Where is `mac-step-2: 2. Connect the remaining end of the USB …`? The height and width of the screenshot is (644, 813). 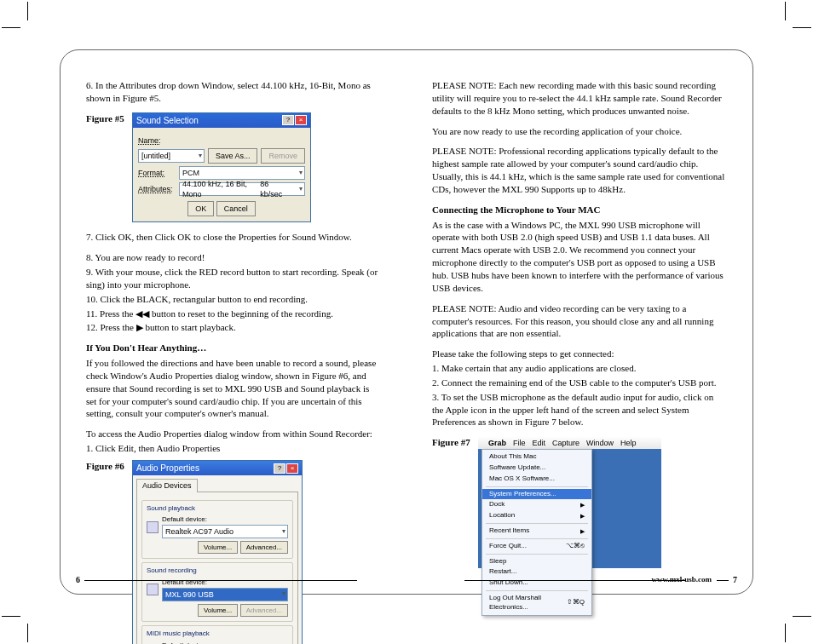 mac-step-2: 2. Connect the remaining end of the USB … is located at coordinates (579, 383).